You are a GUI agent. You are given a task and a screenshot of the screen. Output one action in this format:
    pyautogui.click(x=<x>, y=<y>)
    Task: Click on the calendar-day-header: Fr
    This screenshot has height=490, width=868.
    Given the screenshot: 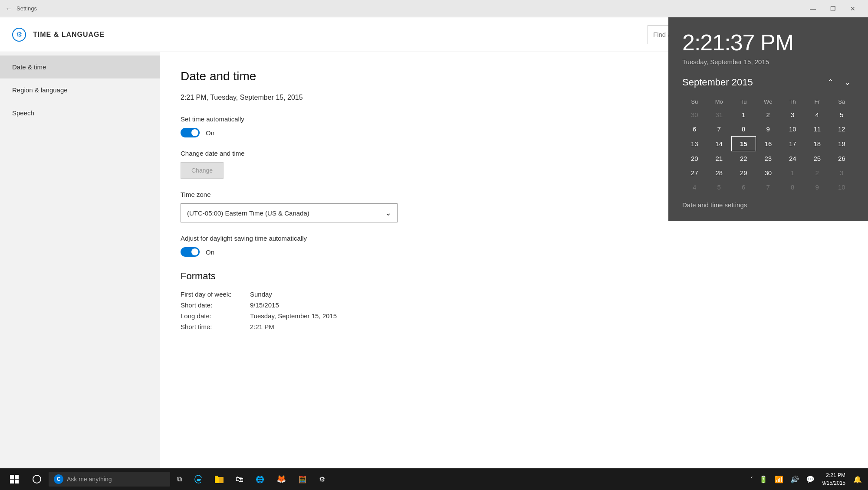 What is the action you would take?
    pyautogui.click(x=818, y=101)
    